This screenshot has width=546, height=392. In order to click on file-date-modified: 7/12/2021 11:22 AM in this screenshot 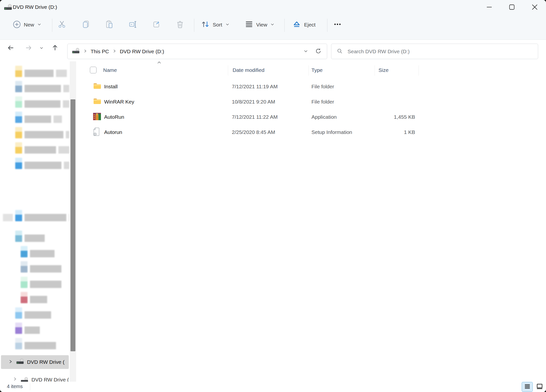, I will do `click(255, 117)`.